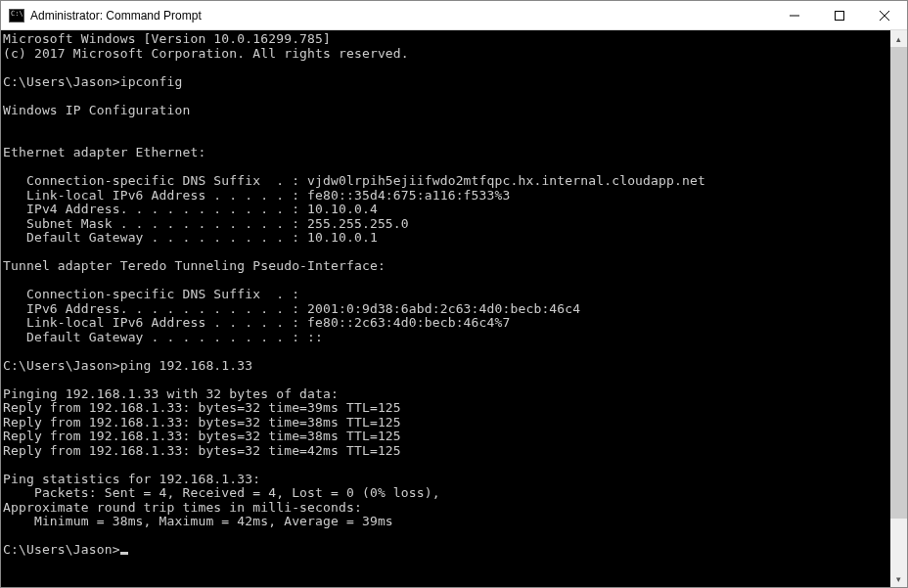 This screenshot has height=588, width=908. Describe the element at coordinates (898, 309) in the screenshot. I see `vertical-scrollbar: ▴ ▾` at that location.